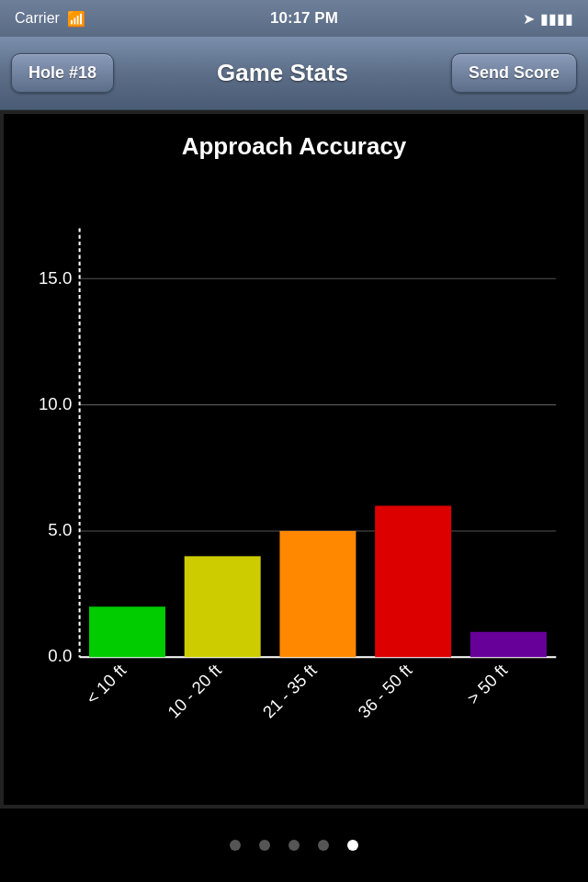 The width and height of the screenshot is (588, 882). I want to click on svg-text: 21 - 35 ft, so click(290, 691).